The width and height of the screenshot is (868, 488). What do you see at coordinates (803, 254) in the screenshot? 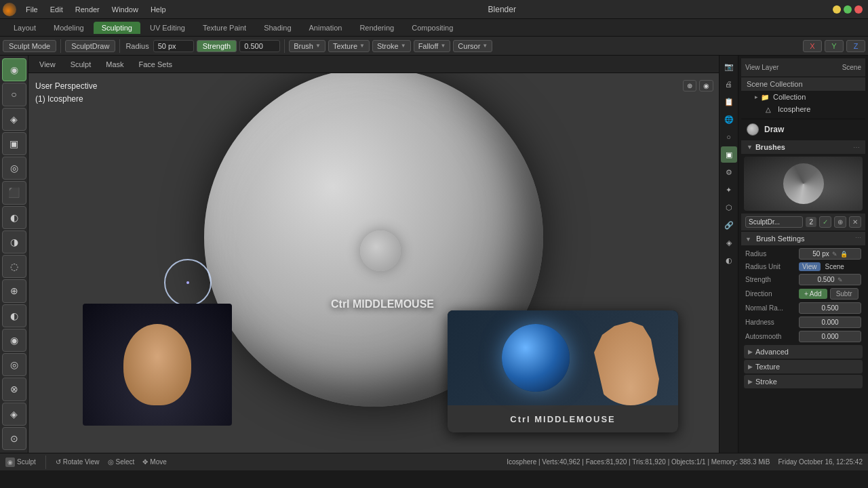
I see `properties-panel: View Layer Scene Scene Collection ▸ 📁 Co…` at bounding box center [803, 254].